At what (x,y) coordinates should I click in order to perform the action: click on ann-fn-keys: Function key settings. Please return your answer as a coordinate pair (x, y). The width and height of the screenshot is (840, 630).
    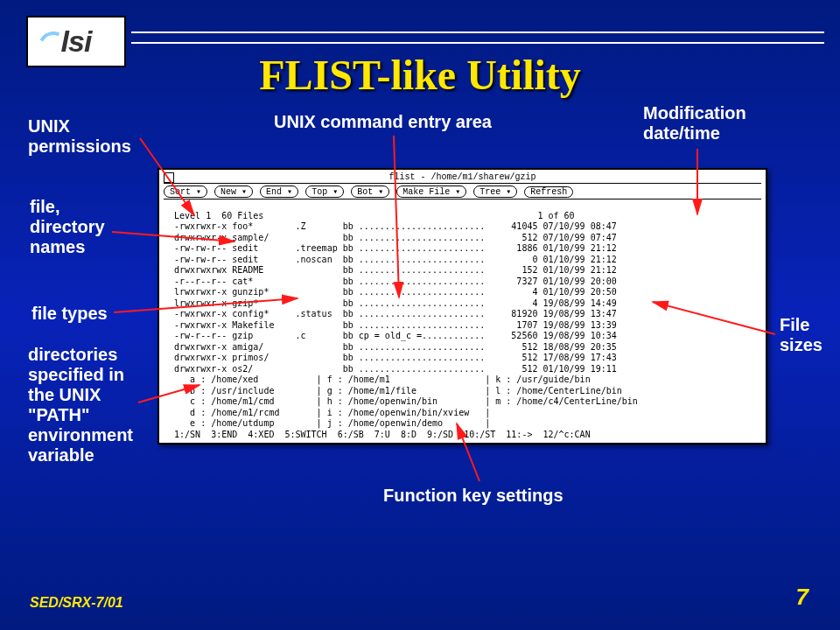
    Looking at the image, I should click on (473, 495).